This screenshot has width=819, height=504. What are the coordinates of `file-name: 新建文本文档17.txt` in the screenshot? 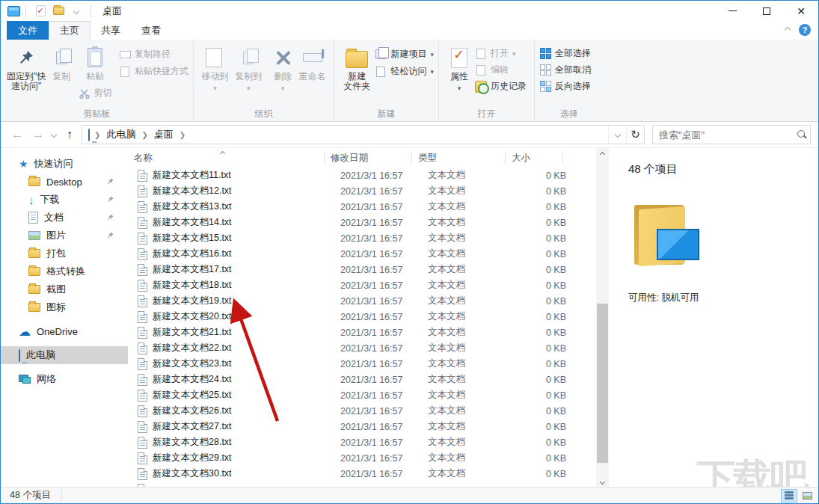 It's located at (244, 269).